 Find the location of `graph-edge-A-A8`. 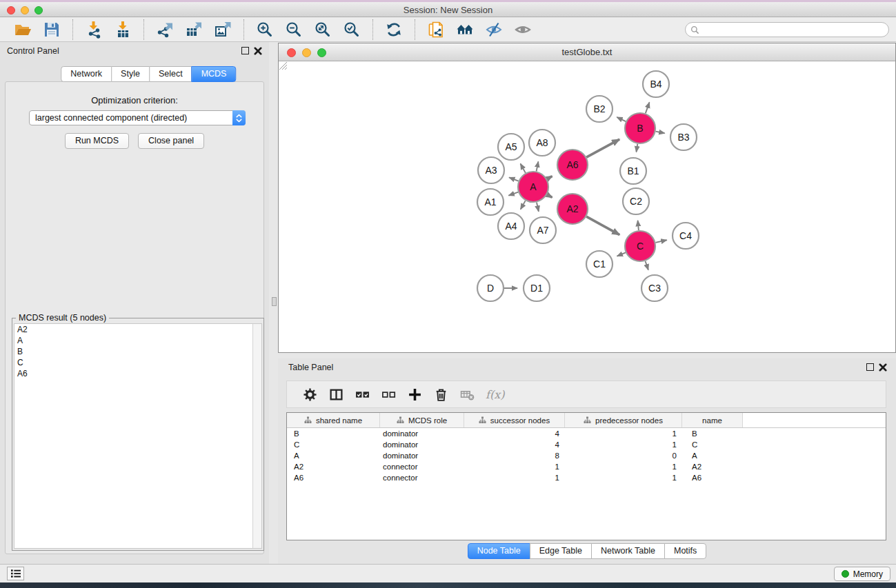

graph-edge-A-A8 is located at coordinates (538, 166).